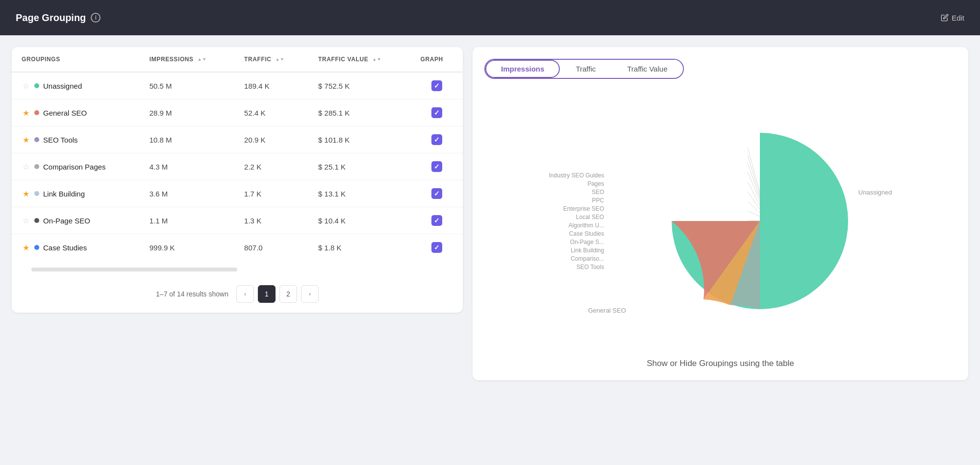 This screenshot has height=465, width=980. Describe the element at coordinates (360, 194) in the screenshot. I see `traffic-value-5: $ 13.1 K` at that location.